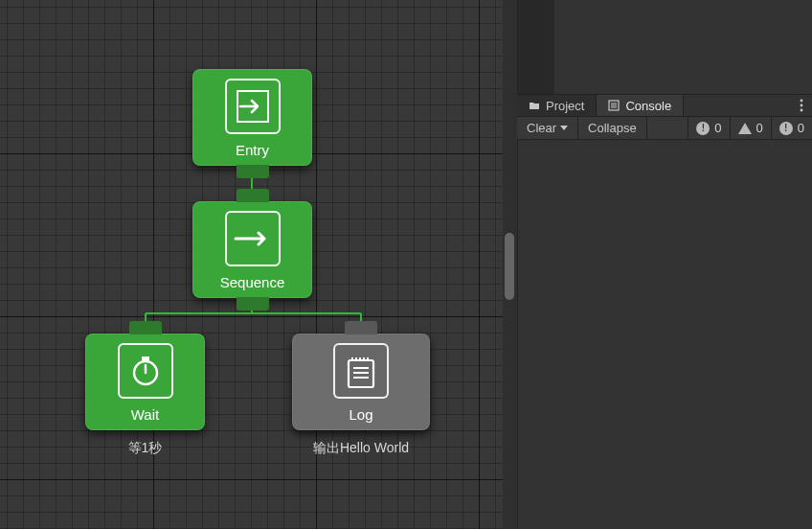 The width and height of the screenshot is (812, 529). What do you see at coordinates (745, 128) in the screenshot?
I see `warning-icon` at bounding box center [745, 128].